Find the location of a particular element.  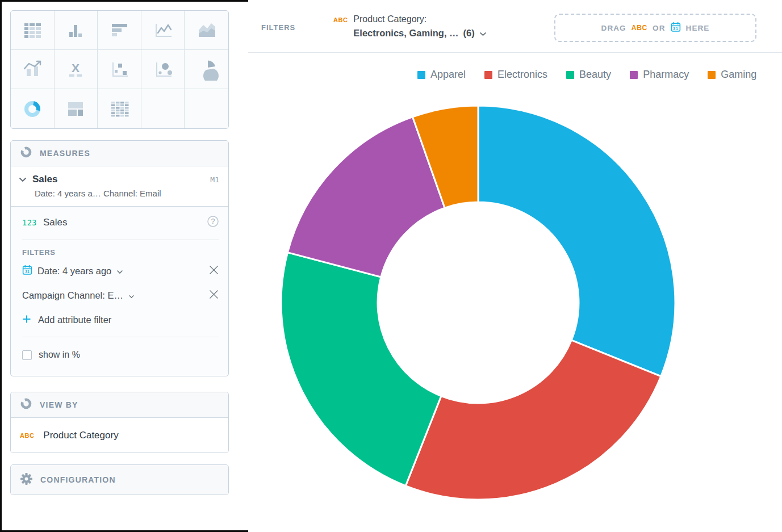

visualization-type-picker: X is located at coordinates (119, 69).